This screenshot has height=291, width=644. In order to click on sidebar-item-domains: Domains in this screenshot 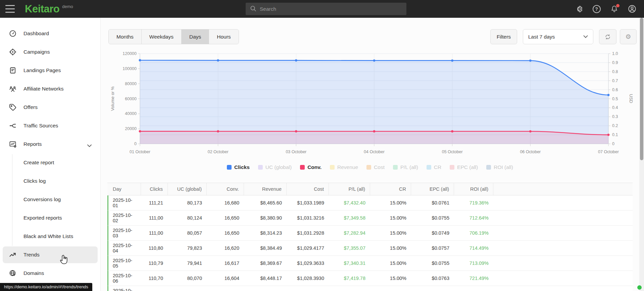, I will do `click(50, 273)`.